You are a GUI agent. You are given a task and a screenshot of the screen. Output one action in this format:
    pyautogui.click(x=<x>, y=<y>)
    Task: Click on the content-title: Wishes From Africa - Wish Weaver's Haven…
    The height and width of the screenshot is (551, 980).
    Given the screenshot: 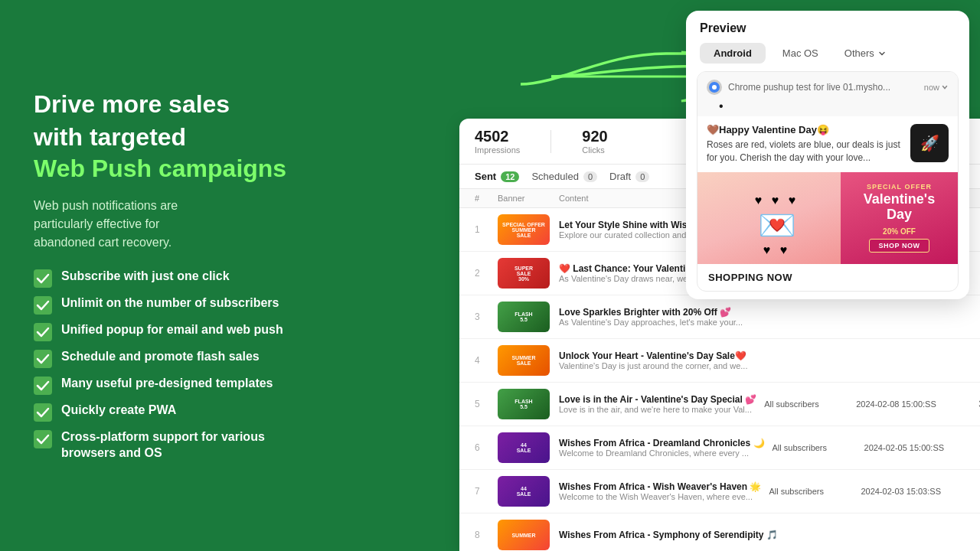 What is the action you would take?
    pyautogui.click(x=660, y=487)
    